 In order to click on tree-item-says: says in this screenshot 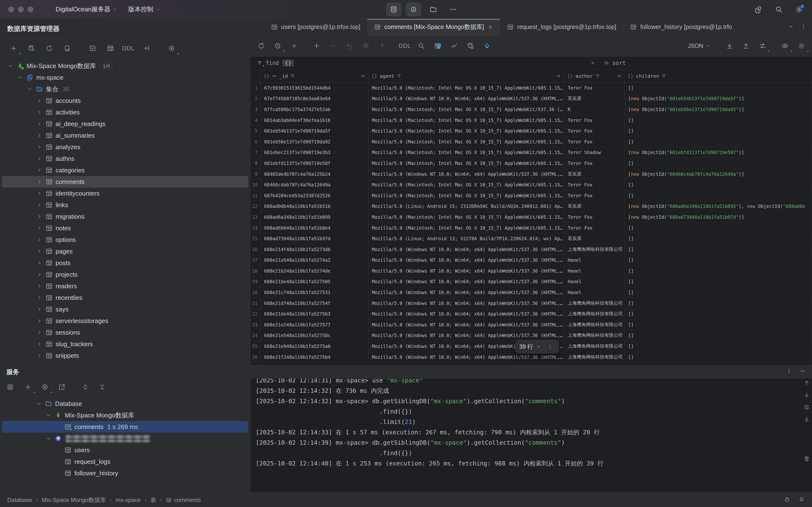, I will do `click(125, 309)`.